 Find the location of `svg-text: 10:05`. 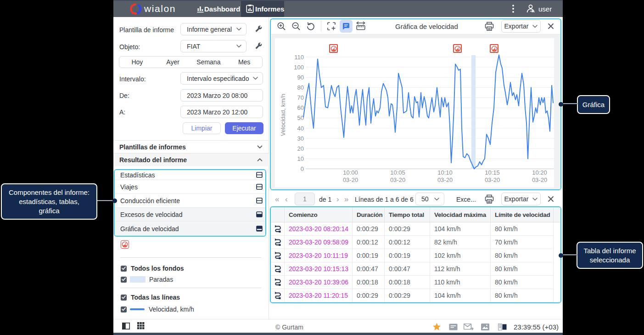

svg-text: 10:05 is located at coordinates (398, 173).